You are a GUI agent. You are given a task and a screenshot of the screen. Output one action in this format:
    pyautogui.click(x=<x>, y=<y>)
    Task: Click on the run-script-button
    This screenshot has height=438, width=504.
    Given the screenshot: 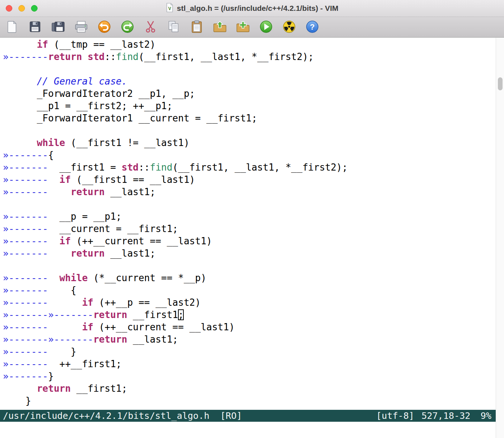 What is the action you would take?
    pyautogui.click(x=266, y=27)
    